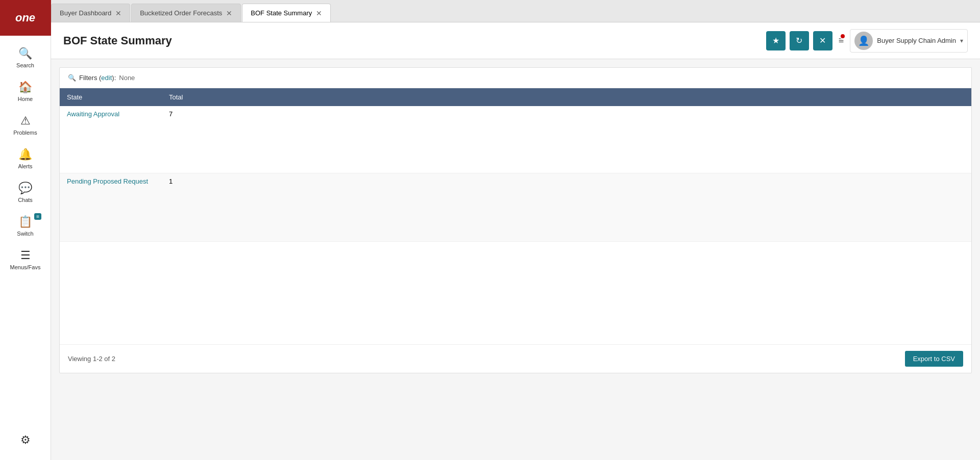 The width and height of the screenshot is (980, 460). What do you see at coordinates (26, 222) in the screenshot?
I see `switch-icon: 📋` at bounding box center [26, 222].